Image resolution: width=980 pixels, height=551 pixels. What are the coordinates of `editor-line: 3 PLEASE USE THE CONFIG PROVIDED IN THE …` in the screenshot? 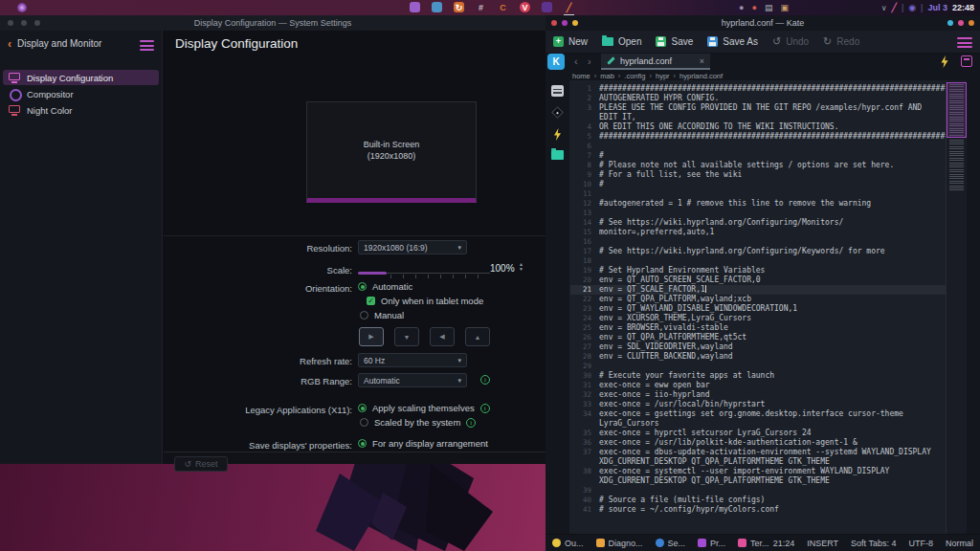 It's located at (758, 113).